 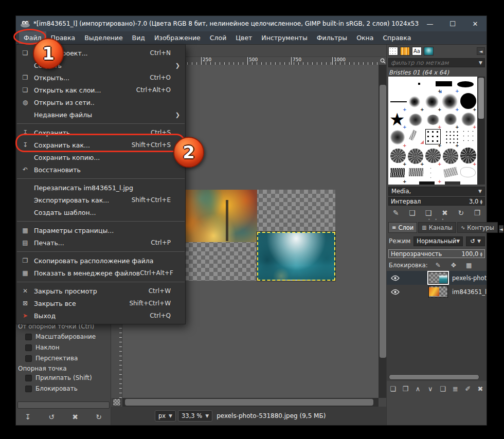 I want to click on checkbox-shear: Наклон, so click(x=42, y=347).